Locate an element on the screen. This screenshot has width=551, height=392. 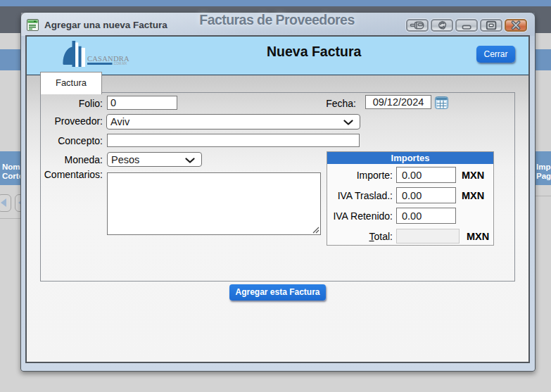
svg-text: CASANDRA is located at coordinates (108, 59).